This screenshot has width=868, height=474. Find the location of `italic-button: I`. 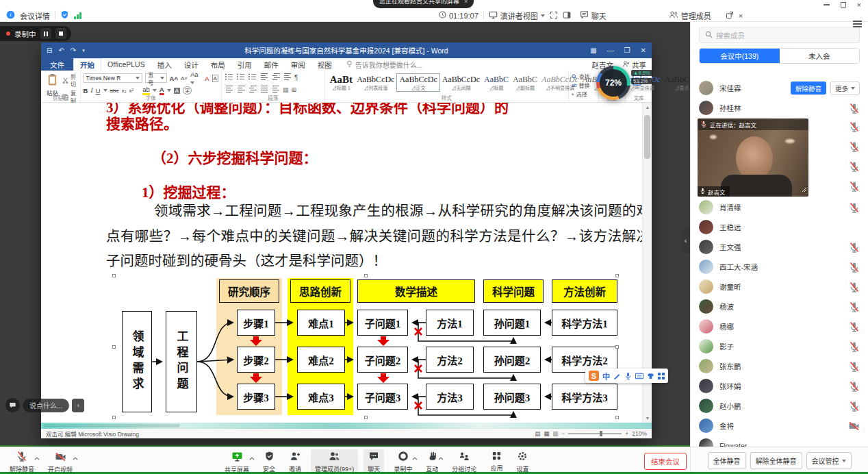

italic-button: I is located at coordinates (92, 90).